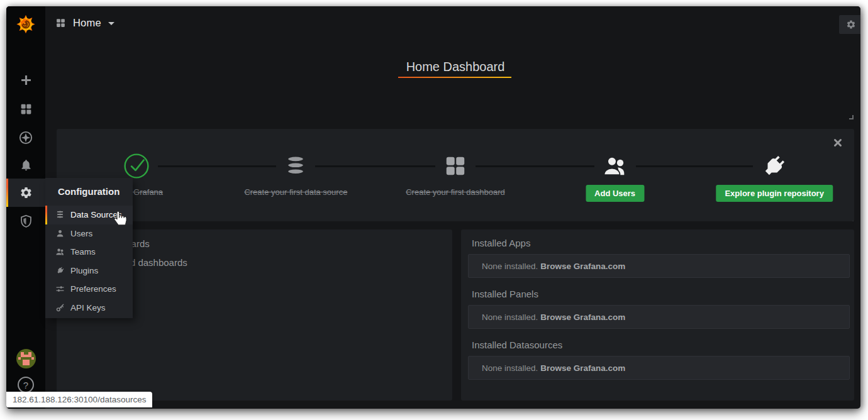  I want to click on sidebar-item-explore, so click(26, 137).